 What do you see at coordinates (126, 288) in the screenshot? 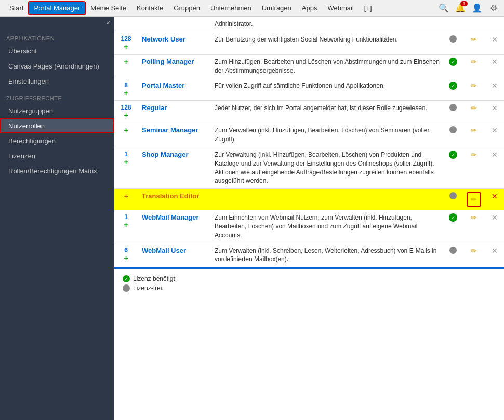
I see `legend-dot-gray` at bounding box center [126, 288].